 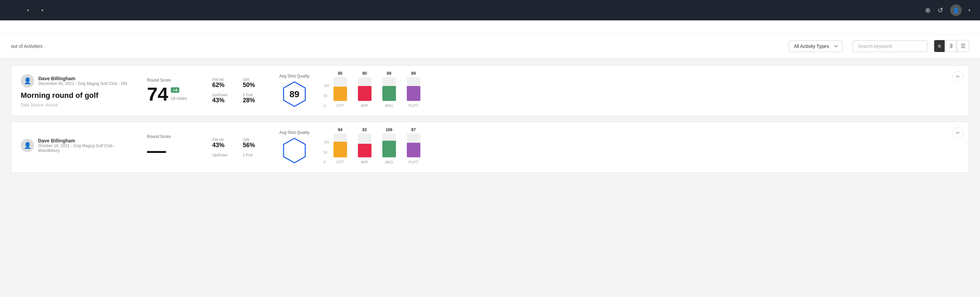 I want to click on stat-item: GIR 56%, so click(x=255, y=143).